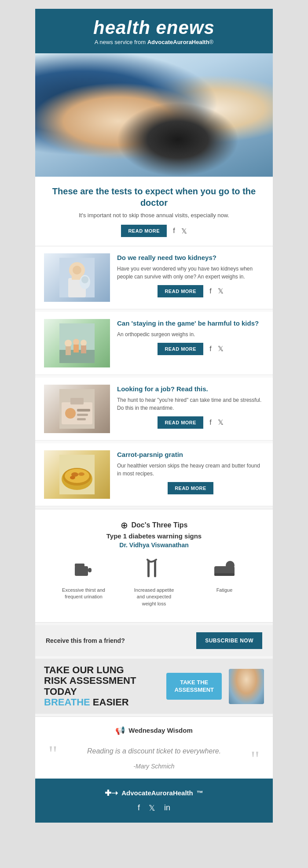 The height and width of the screenshot is (868, 308). I want to click on tip-item-3: Fatigue, so click(224, 582).